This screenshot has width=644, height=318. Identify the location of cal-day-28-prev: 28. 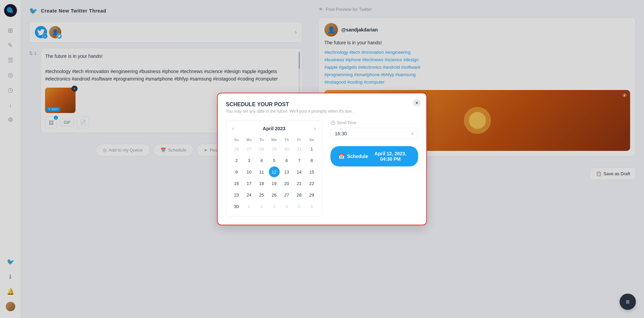
(262, 149).